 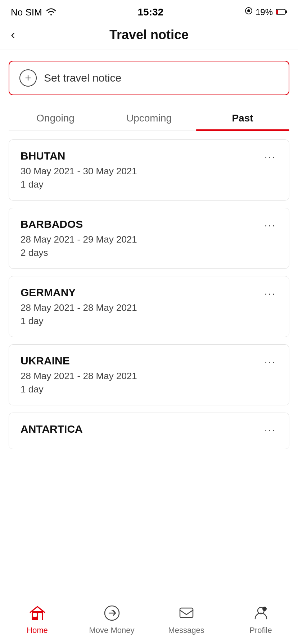 I want to click on page-title: Travel notice, so click(x=149, y=35).